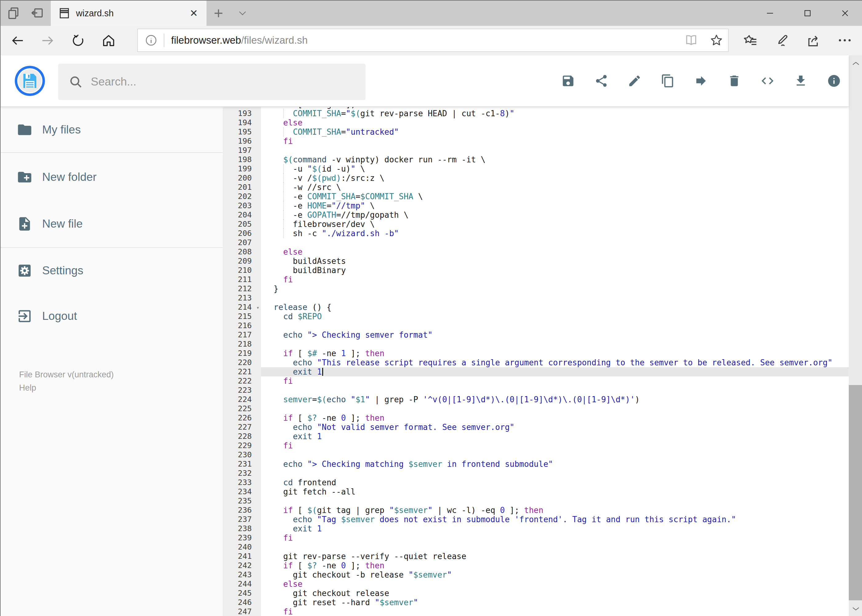  What do you see at coordinates (555, 187) in the screenshot?
I see `code-text: -w //src \` at bounding box center [555, 187].